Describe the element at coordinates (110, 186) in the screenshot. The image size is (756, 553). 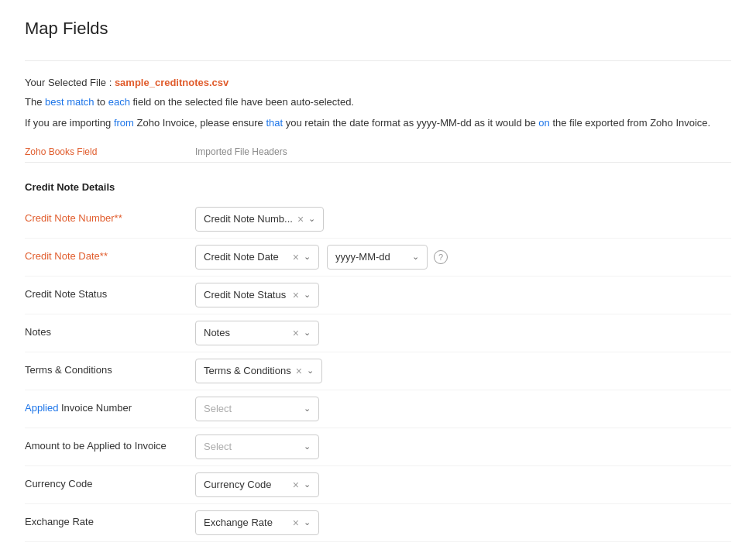
I see `section-title: Credit Note Details` at that location.